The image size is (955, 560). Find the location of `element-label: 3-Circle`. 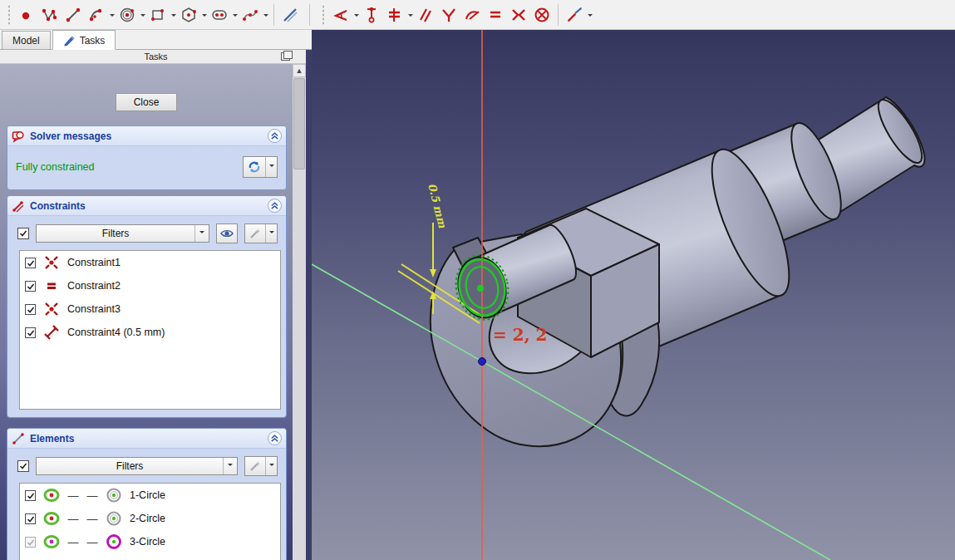

element-label: 3-Circle is located at coordinates (148, 542).